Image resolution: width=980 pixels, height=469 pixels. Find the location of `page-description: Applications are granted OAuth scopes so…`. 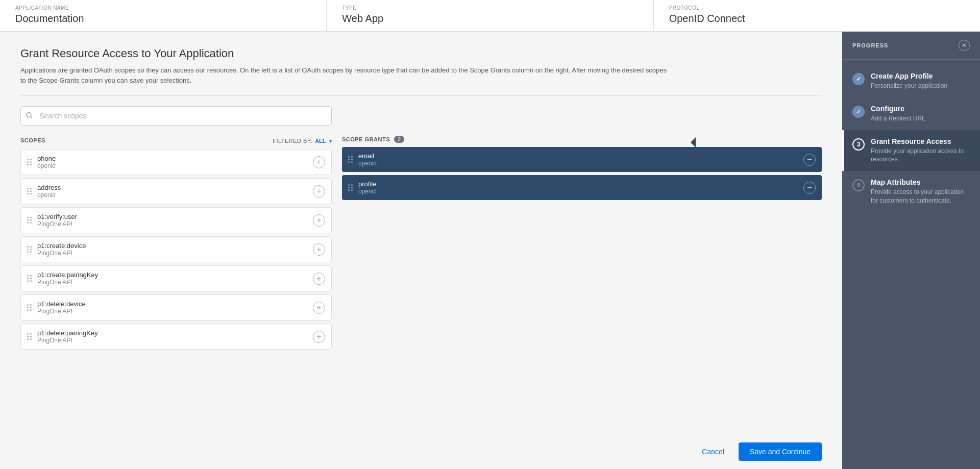

page-description: Applications are granted OAuth scopes so… is located at coordinates (345, 76).